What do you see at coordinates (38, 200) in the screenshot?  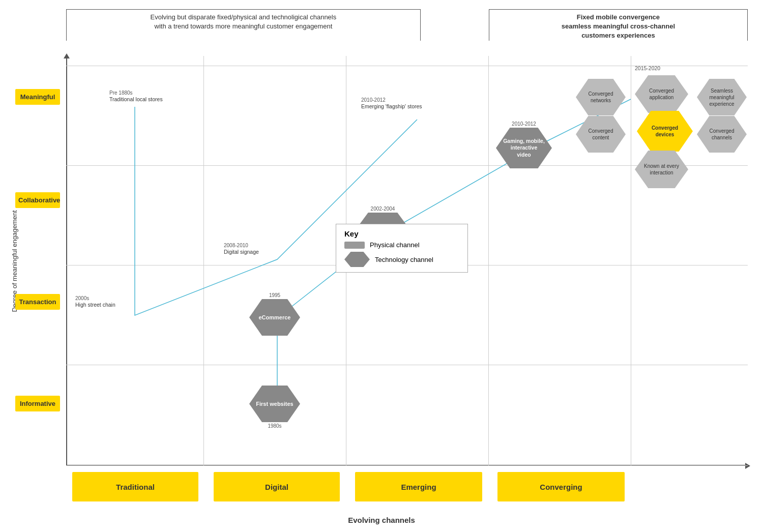 I see `y-label-collaborative: Collaborative` at bounding box center [38, 200].